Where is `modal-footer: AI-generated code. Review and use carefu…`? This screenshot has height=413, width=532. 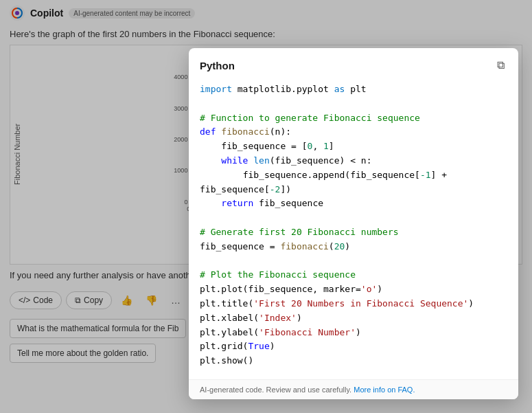
modal-footer: AI-generated code. Review and use carefu… is located at coordinates (354, 389).